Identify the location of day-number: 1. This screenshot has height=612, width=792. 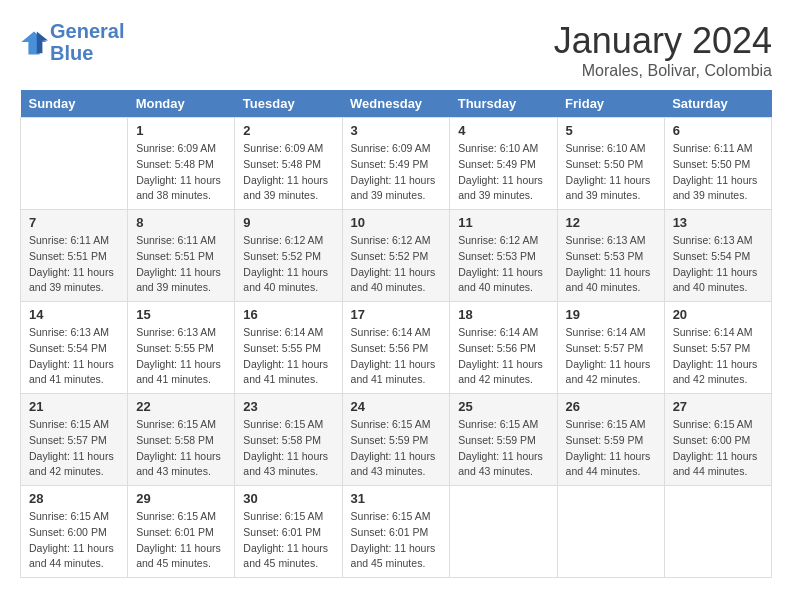
(181, 130).